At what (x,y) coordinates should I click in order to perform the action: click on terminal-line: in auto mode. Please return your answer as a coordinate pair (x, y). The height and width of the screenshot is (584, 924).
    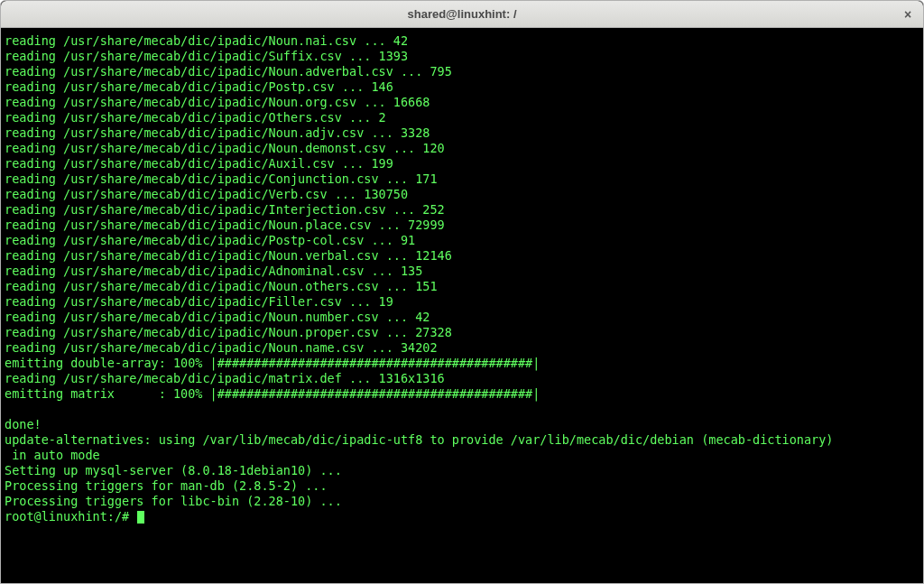
    Looking at the image, I should click on (462, 455).